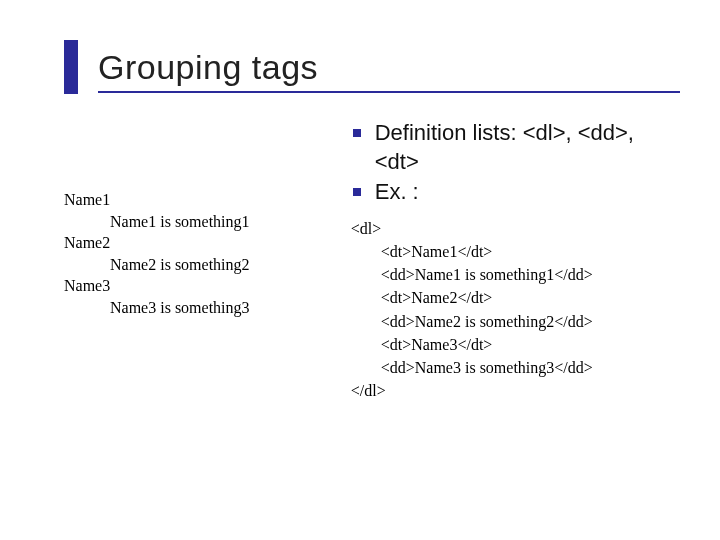 This screenshot has width=720, height=540. I want to click on bullet-text: Ex. :, so click(397, 192).